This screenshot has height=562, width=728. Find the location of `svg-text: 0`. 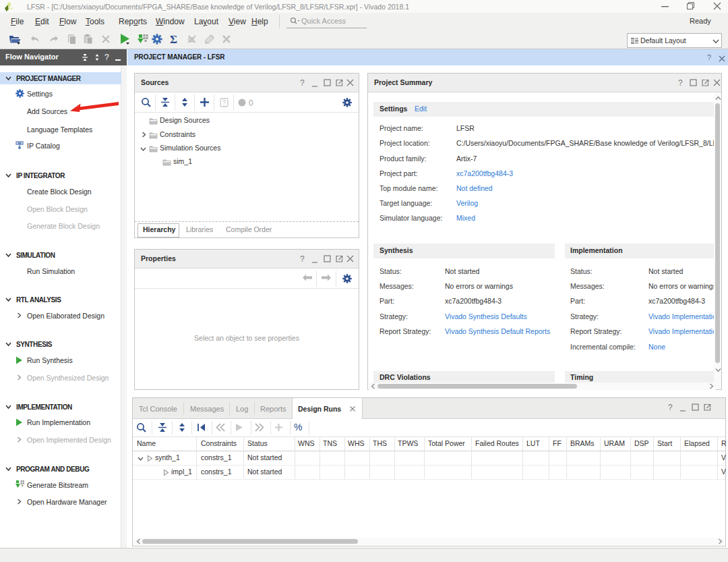

svg-text: 0 is located at coordinates (251, 103).